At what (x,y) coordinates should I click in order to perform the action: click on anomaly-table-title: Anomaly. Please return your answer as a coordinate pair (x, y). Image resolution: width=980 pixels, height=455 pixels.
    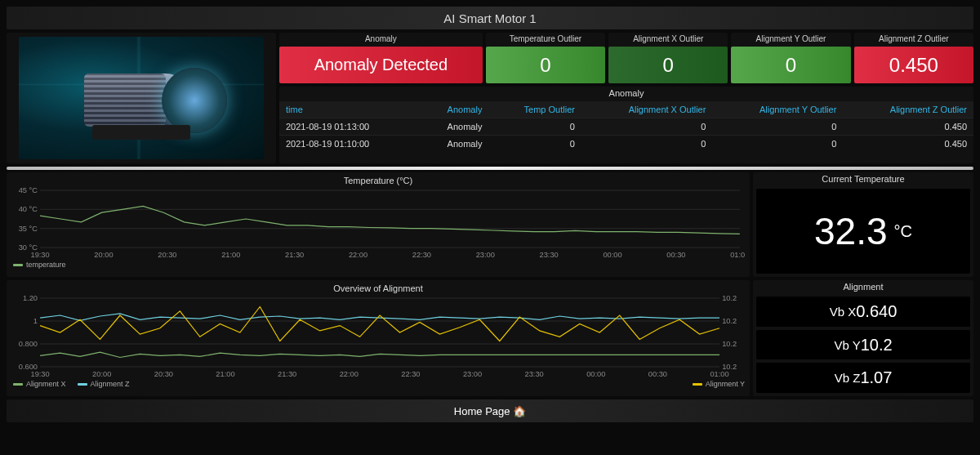
    Looking at the image, I should click on (626, 94).